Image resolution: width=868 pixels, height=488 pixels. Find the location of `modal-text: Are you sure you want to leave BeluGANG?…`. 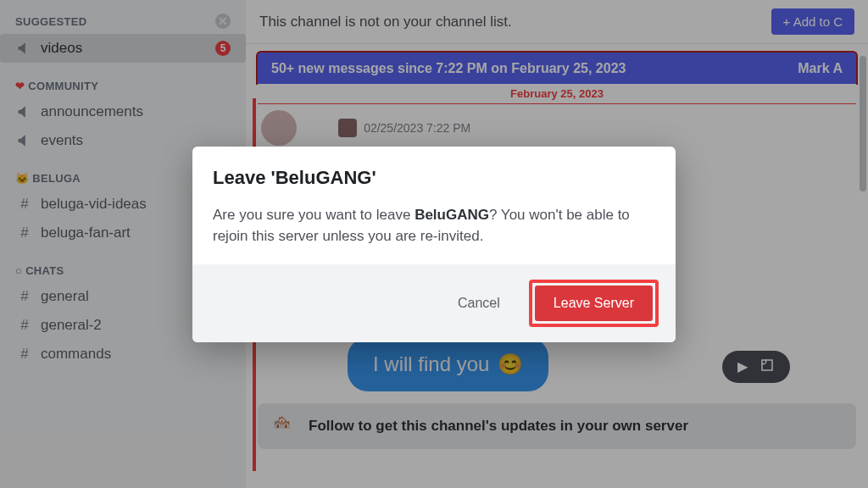

modal-text: Are you sure you want to leave BeluGANG?… is located at coordinates (434, 225).